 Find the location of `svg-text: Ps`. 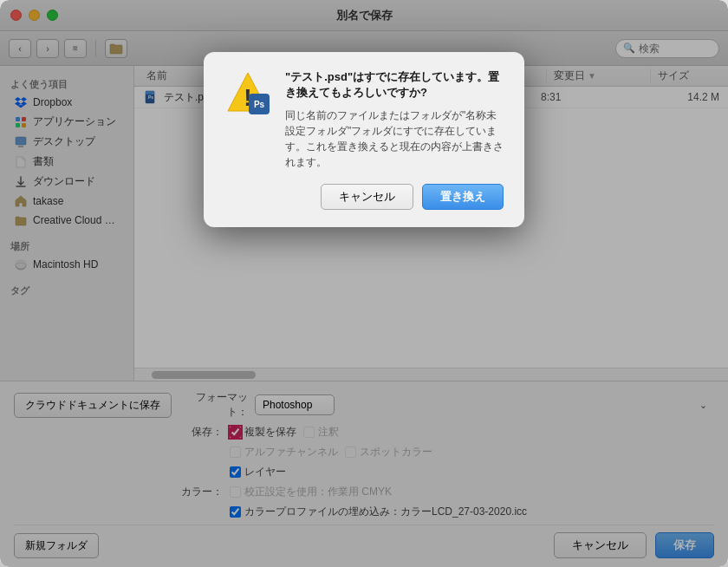

svg-text: Ps is located at coordinates (260, 104).